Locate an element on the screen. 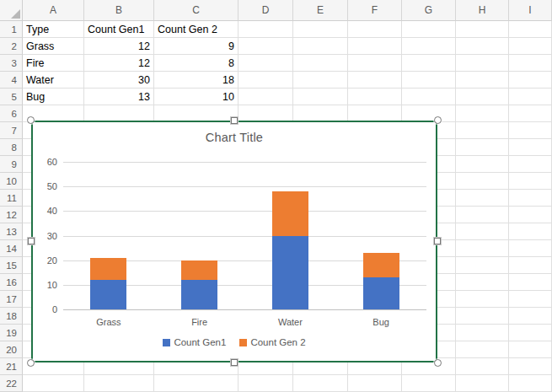 The image size is (552, 392). row-header-5: 5 is located at coordinates (12, 97).